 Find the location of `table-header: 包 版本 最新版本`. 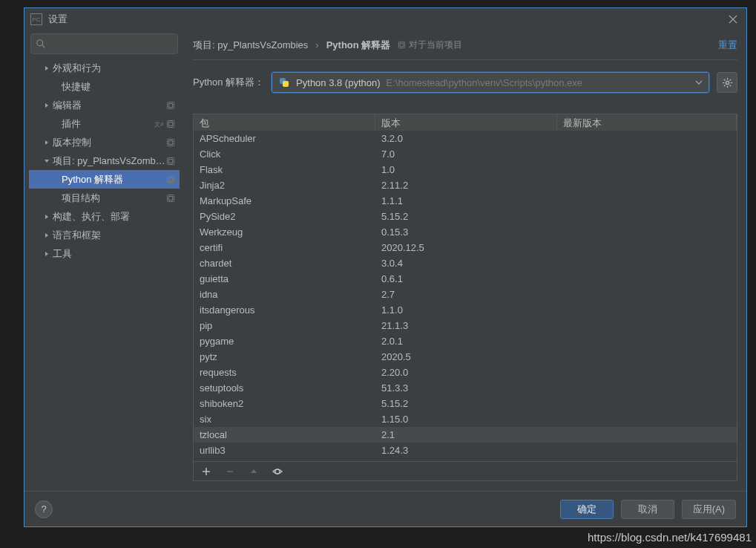

table-header: 包 版本 最新版本 is located at coordinates (465, 123).